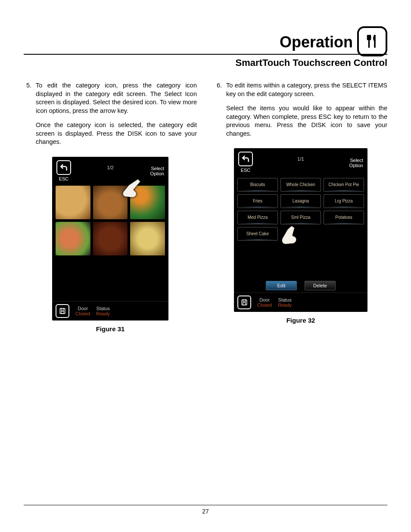 Image resolution: width=411 pixels, height=532 pixels. Describe the element at coordinates (206, 511) in the screenshot. I see `page-number: 27` at that location.